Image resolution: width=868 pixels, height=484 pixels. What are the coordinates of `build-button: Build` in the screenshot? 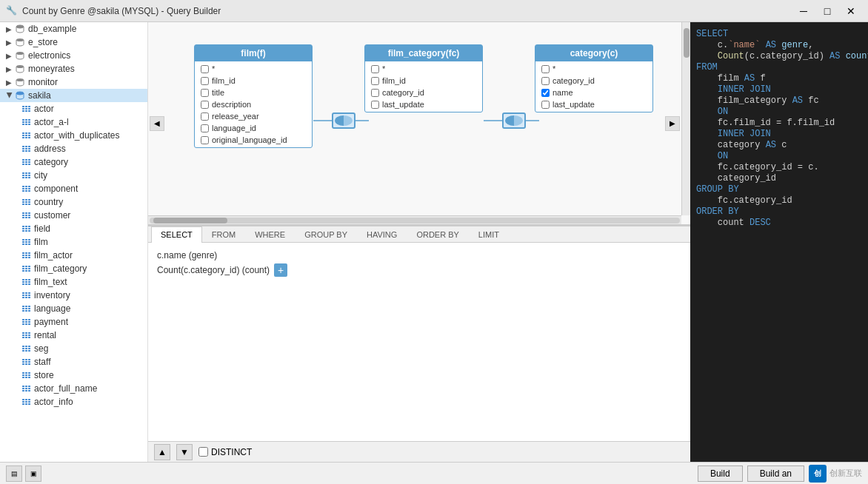 It's located at (720, 474).